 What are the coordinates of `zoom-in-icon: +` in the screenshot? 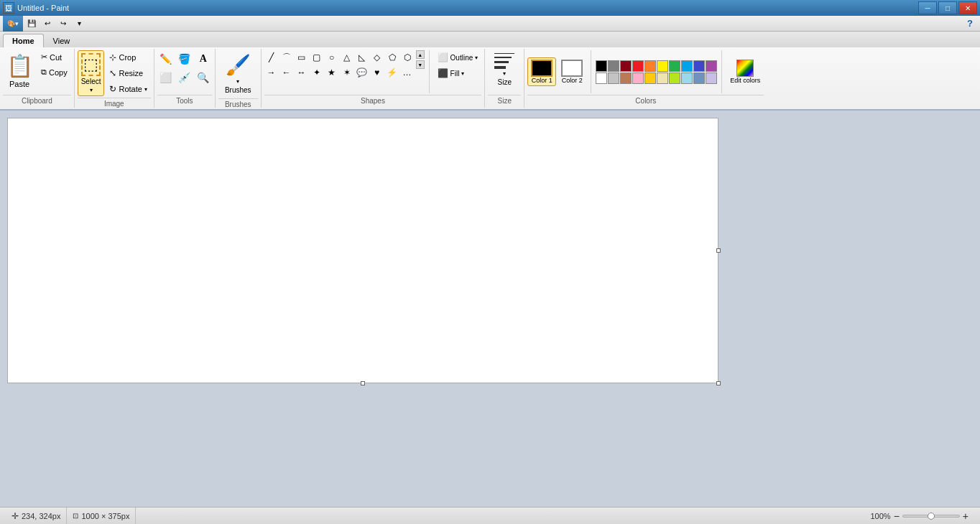 It's located at (966, 516).